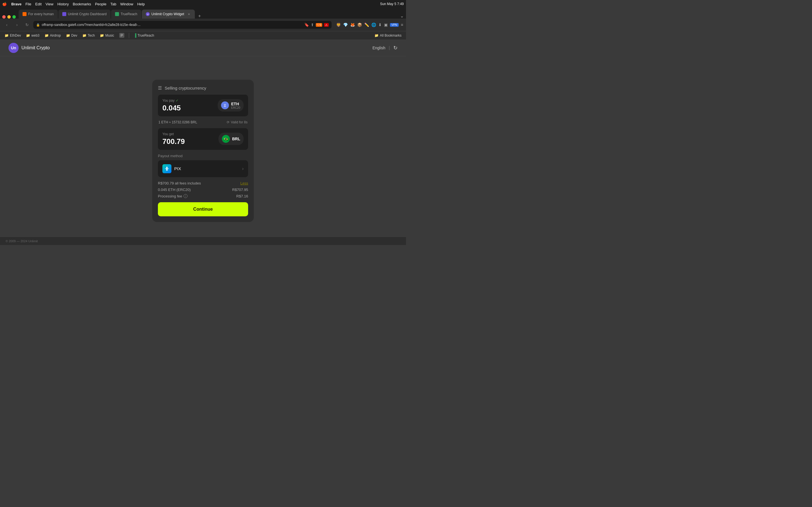 The width and height of the screenshot is (812, 507). I want to click on fee-section: R$700.79 all fees includes Less 0.045 ET…, so click(203, 190).